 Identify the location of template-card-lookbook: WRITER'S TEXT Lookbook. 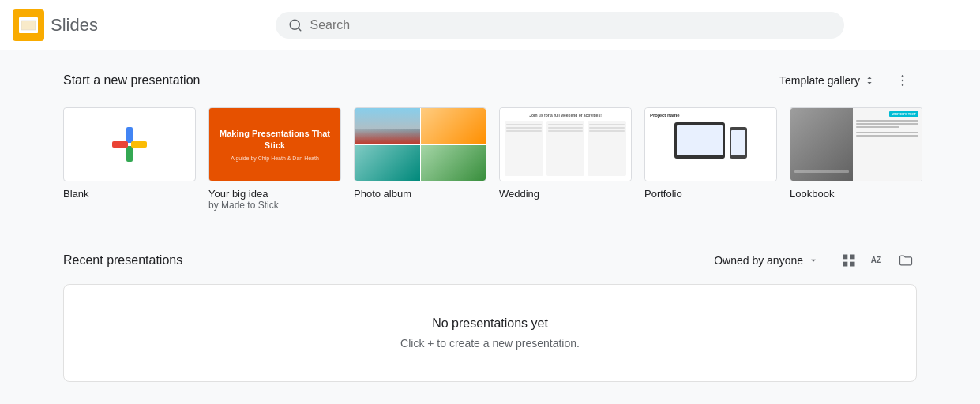
(856, 159).